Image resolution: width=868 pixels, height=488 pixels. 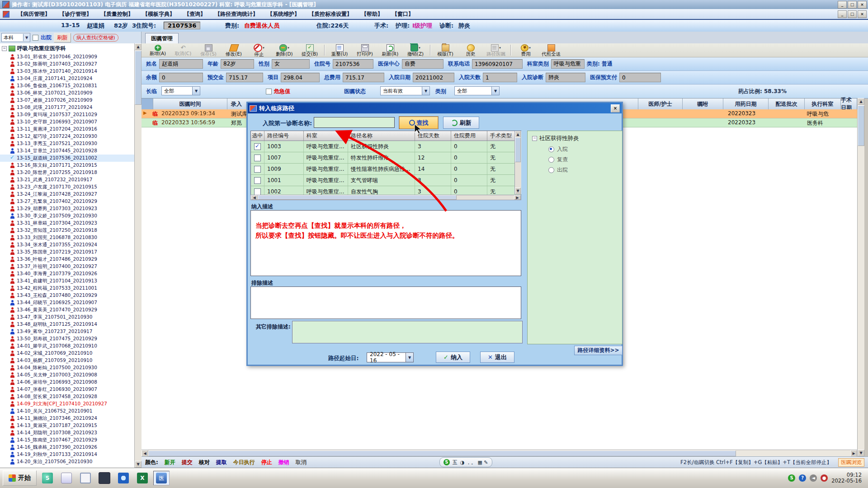 What do you see at coordinates (71, 115) in the screenshot?
I see `patient-list-item: 13-09_黄玛瑞_2107537_20211029` at bounding box center [71, 115].